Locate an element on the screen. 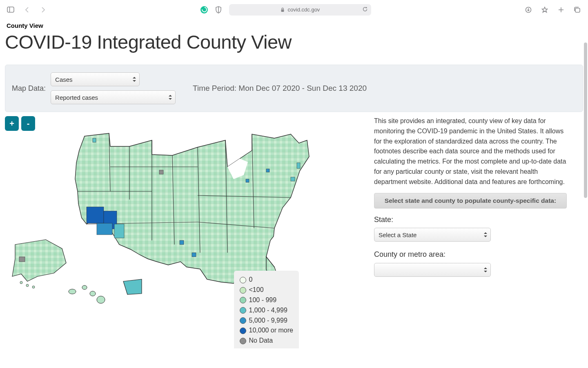 Image resolution: width=588 pixels, height=368 pixels. privacy-shield-icon is located at coordinates (218, 10).